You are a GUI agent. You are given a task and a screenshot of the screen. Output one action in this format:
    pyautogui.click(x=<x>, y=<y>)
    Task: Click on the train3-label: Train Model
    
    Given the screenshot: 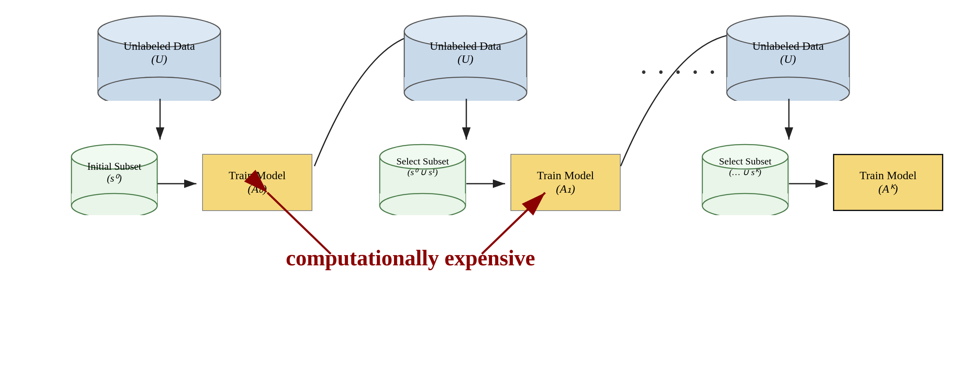 What is the action you would take?
    pyautogui.click(x=888, y=176)
    